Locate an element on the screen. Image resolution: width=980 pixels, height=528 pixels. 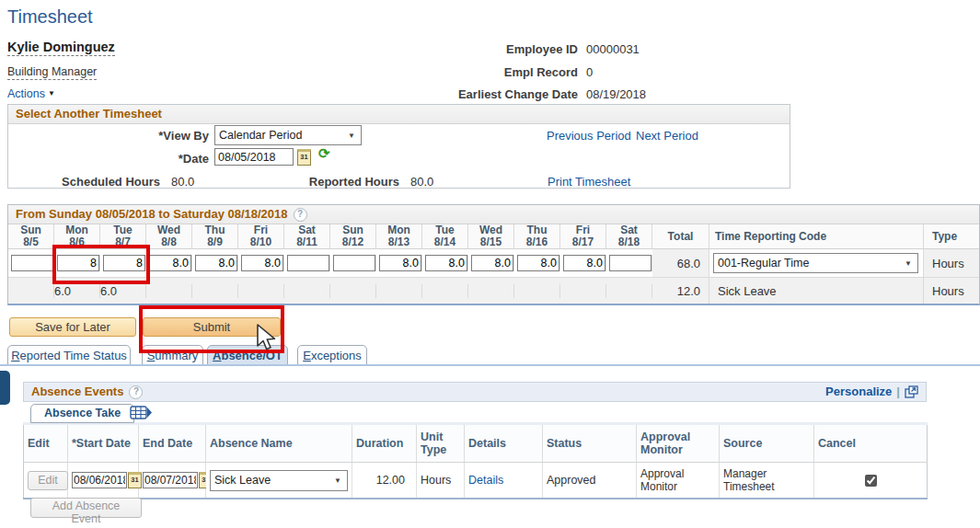
select-another-timesheet-panel: Select Another Timesheet *View By Calend… is located at coordinates (399, 146).